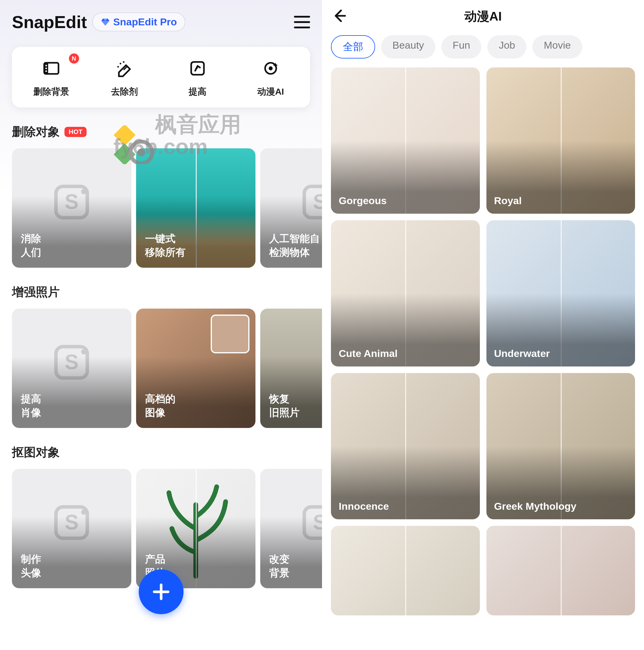  What do you see at coordinates (71, 368) in the screenshot?
I see `card-enhance-portrait: S 提高肖像` at bounding box center [71, 368].